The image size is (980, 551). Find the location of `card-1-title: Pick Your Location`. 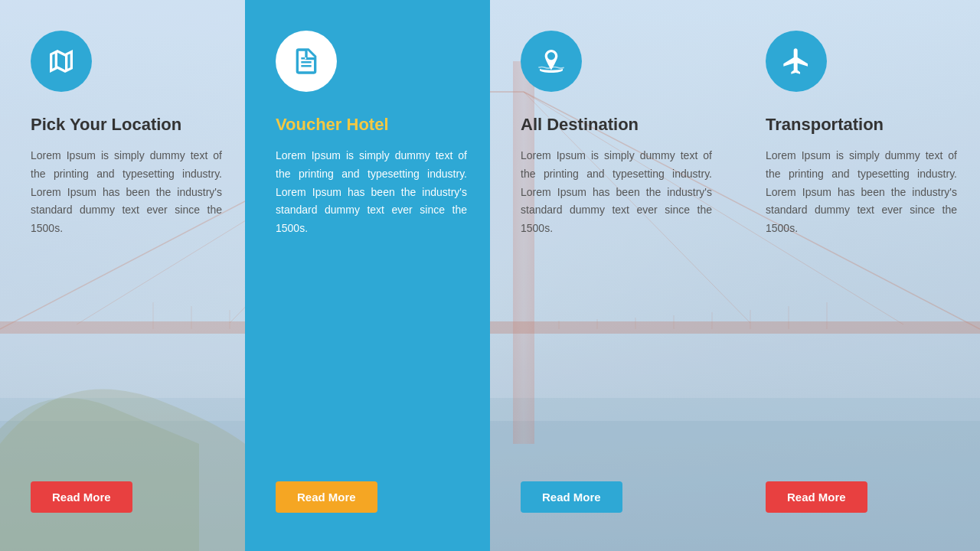

card-1-title: Pick Your Location is located at coordinates (126, 125).